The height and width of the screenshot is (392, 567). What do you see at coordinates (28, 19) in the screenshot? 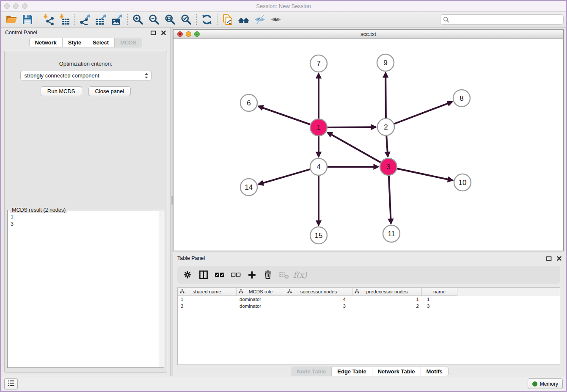
I see `save-session-button` at bounding box center [28, 19].